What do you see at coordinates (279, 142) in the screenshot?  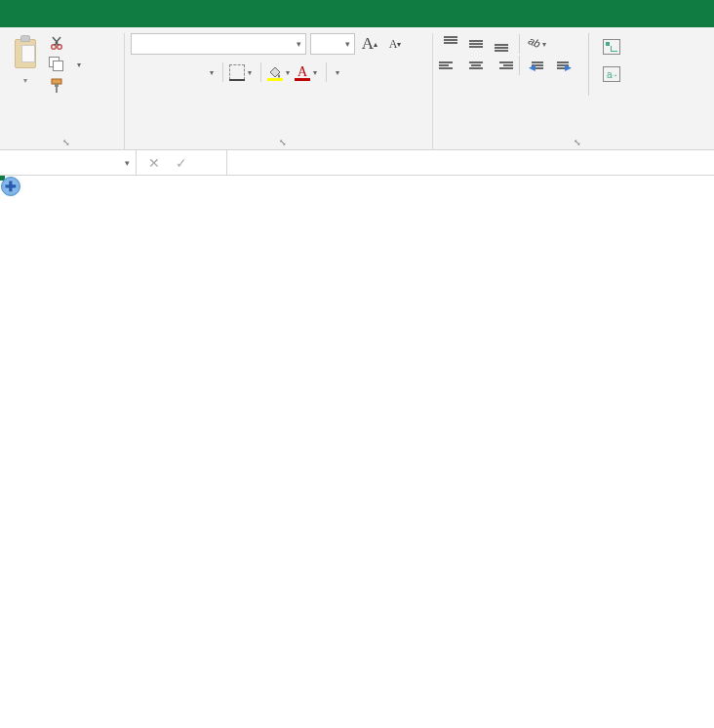 I see `font-group-label: ⤡` at bounding box center [279, 142].